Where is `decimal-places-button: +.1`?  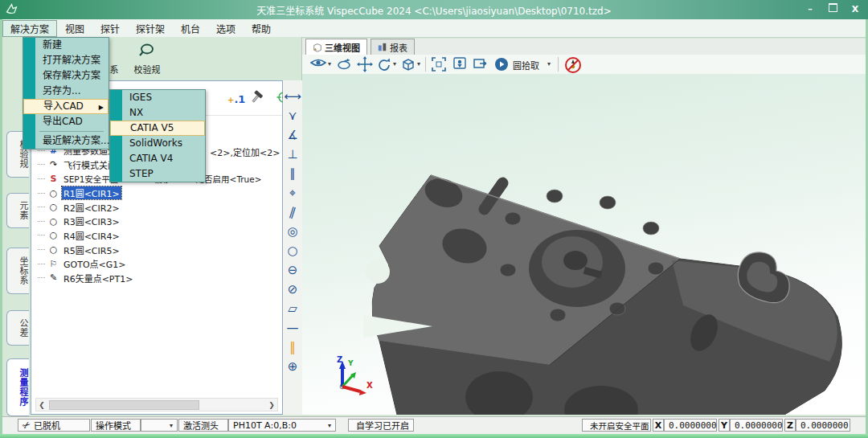 decimal-places-button: +.1 is located at coordinates (236, 98).